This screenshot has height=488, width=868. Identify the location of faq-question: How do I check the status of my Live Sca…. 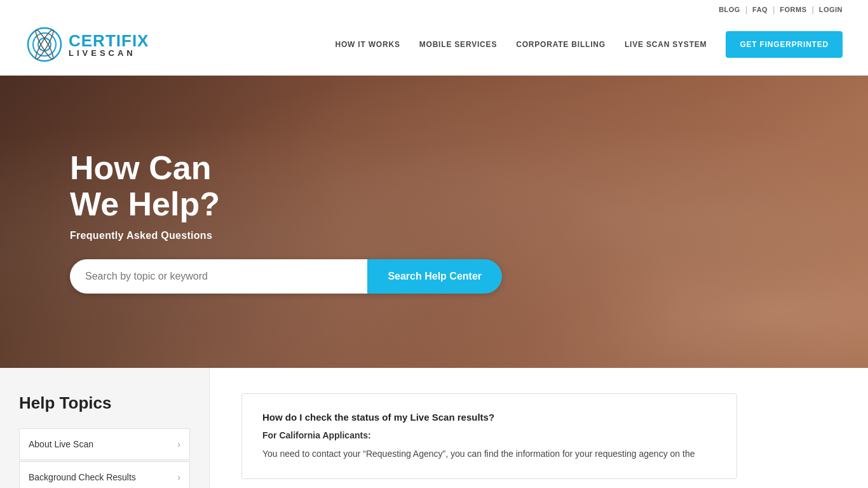
(489, 417).